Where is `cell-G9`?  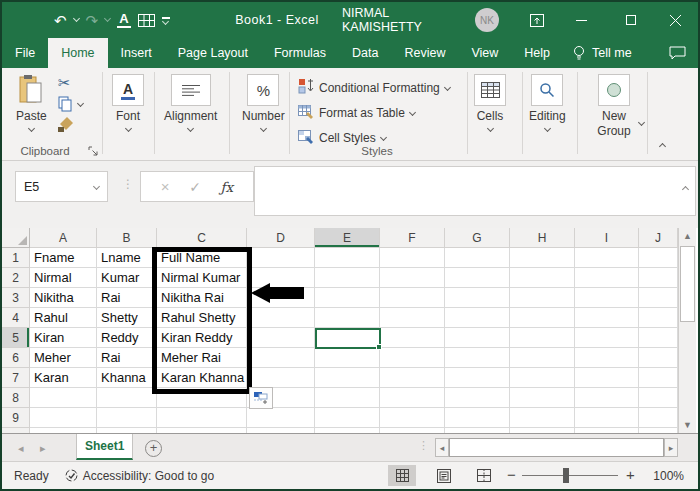
cell-G9 is located at coordinates (478, 418).